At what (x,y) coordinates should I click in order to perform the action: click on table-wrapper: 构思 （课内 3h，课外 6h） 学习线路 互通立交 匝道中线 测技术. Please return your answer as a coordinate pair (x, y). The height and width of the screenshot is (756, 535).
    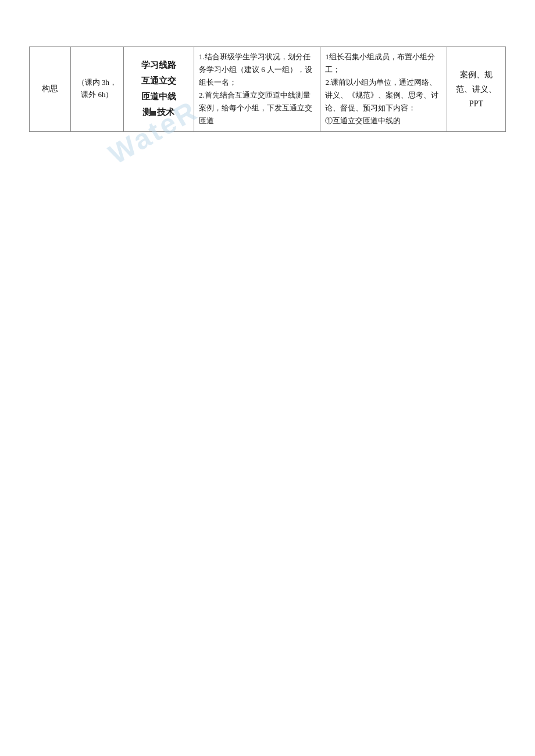
    Looking at the image, I should click on (268, 89).